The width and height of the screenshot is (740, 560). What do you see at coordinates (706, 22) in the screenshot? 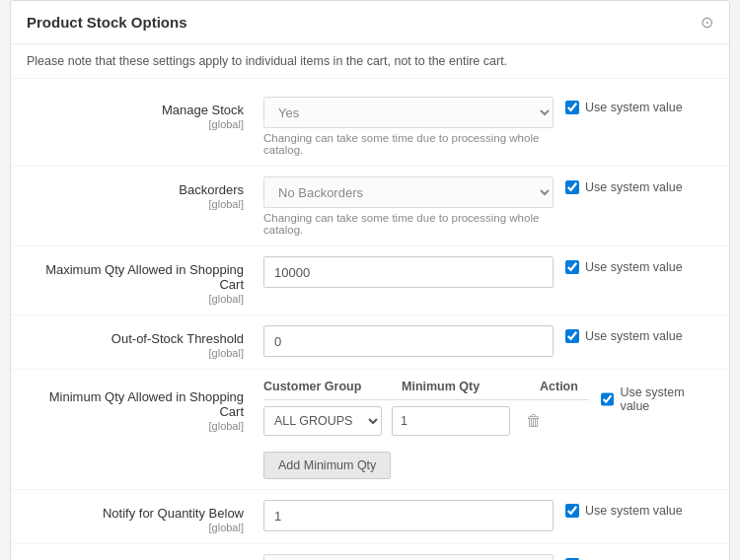
I see `collapse-icon: ⊙` at bounding box center [706, 22].